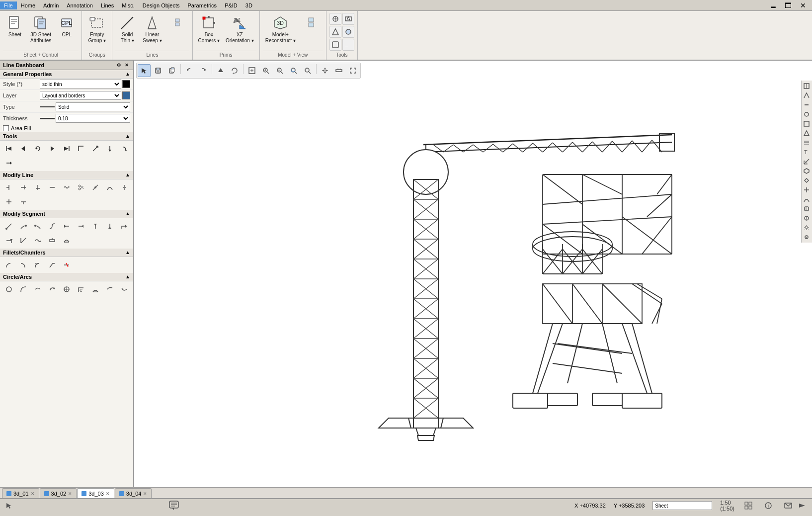 The image size is (812, 516). Describe the element at coordinates (6, 128) in the screenshot. I see `area-fill-checkbox` at that location.